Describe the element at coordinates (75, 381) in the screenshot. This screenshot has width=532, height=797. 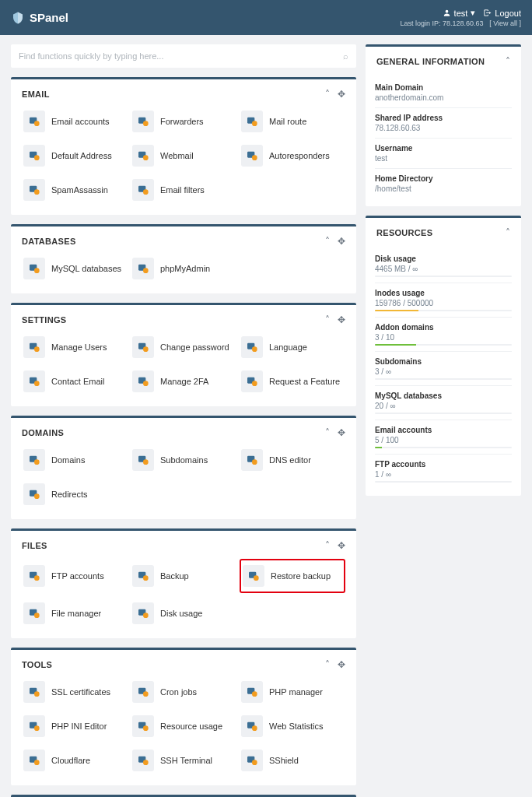
I see `settings-item-contact-email: Contact Email` at that location.